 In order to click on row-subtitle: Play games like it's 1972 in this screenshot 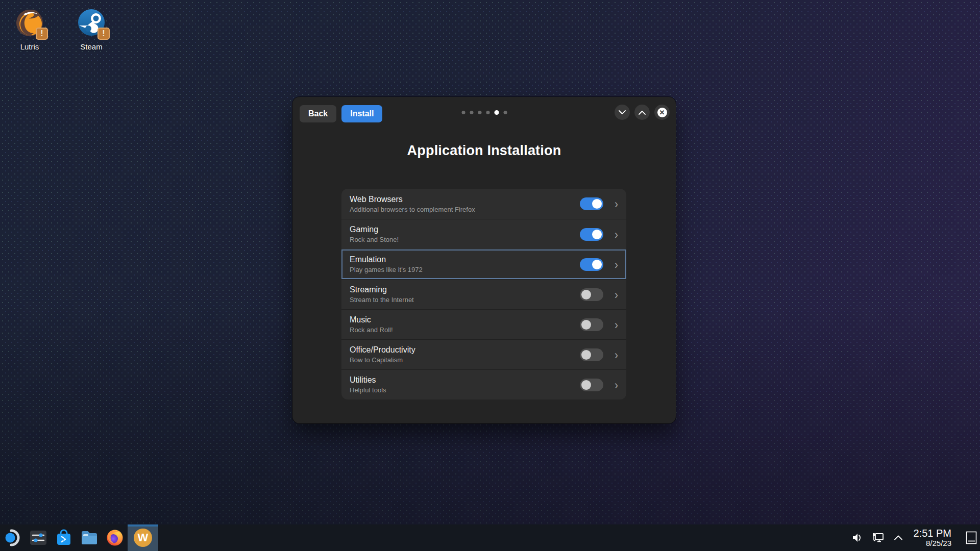, I will do `click(464, 269)`.